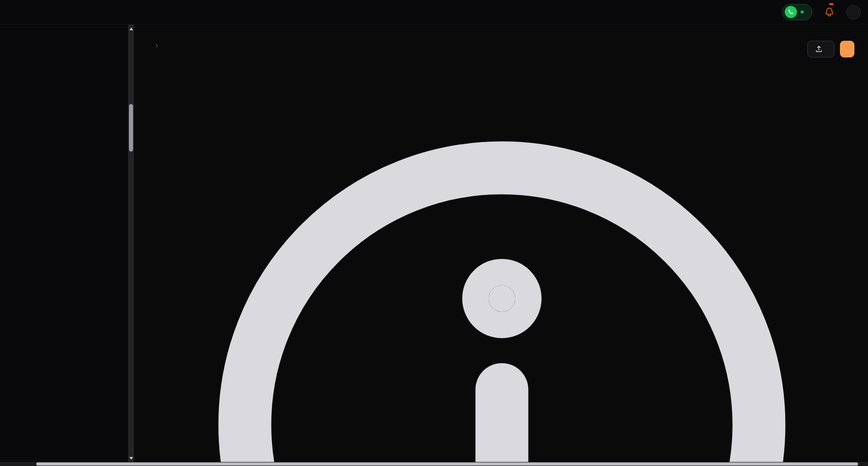  What do you see at coordinates (131, 458) in the screenshot?
I see `scroll-down-arrow-icon` at bounding box center [131, 458].